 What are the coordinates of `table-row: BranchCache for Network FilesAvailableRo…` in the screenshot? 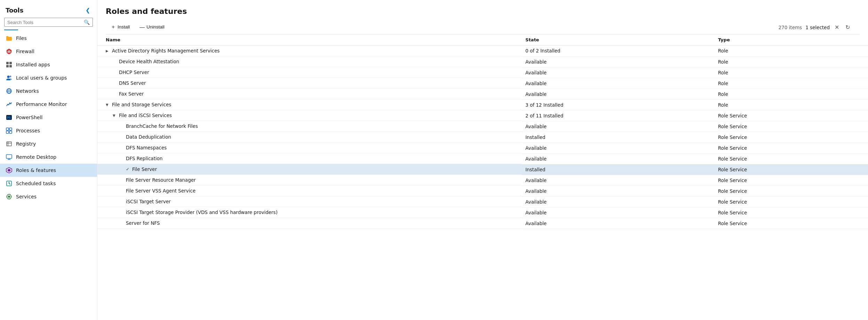 It's located at (483, 126).